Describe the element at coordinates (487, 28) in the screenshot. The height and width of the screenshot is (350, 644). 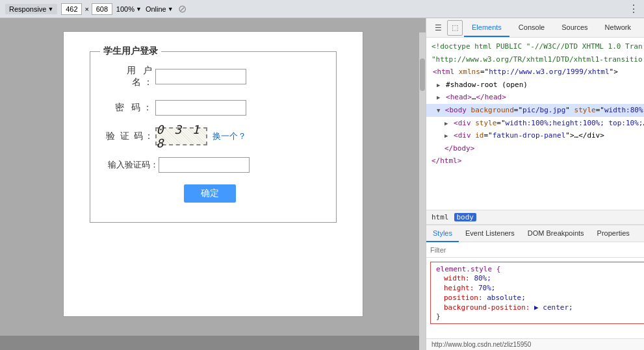
I see `tab-elements: Elements` at that location.